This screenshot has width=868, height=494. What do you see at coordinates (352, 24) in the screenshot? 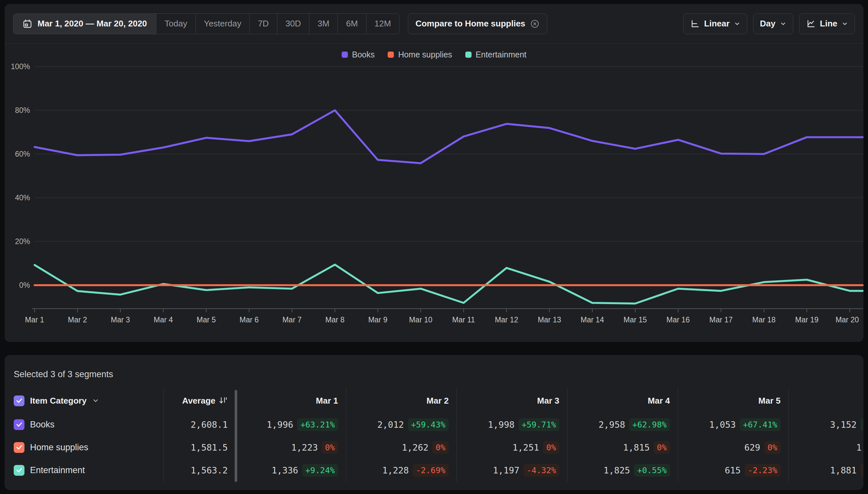
I see `preset-6m: 6M` at bounding box center [352, 24].